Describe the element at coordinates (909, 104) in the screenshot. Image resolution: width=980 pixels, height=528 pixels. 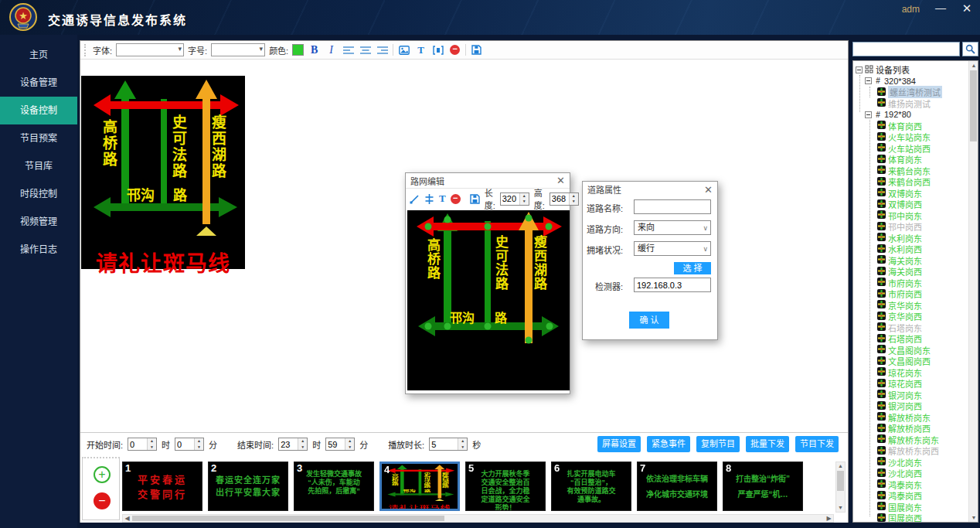
I see `device-item: 维扬岗测试` at that location.